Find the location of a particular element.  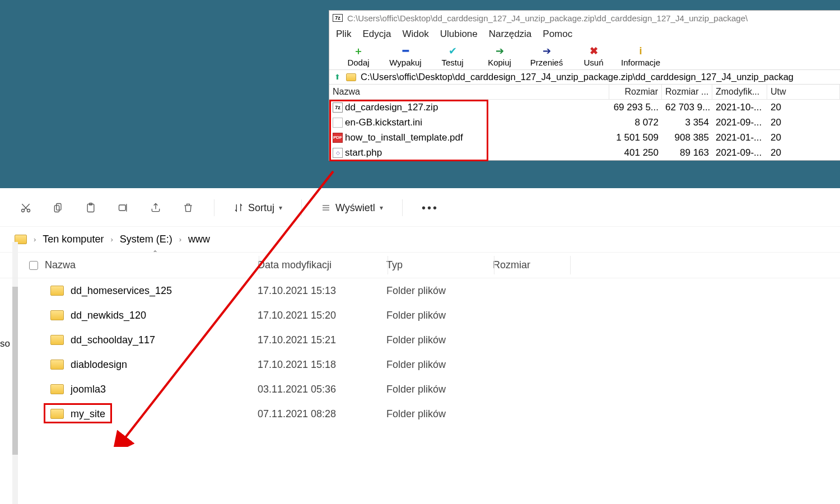

breadcrumb-segment: System (E:) is located at coordinates (146, 240).